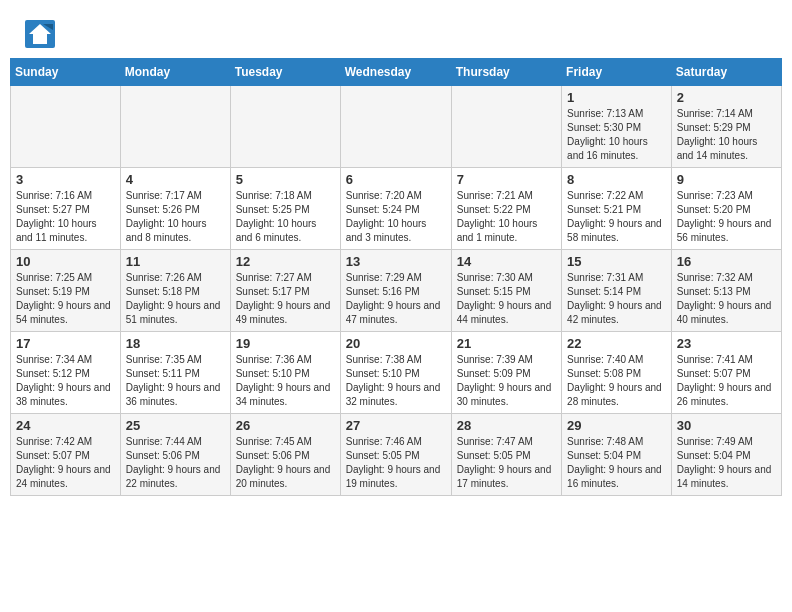 Image resolution: width=792 pixels, height=612 pixels. Describe the element at coordinates (286, 180) in the screenshot. I see `day-number: 5` at that location.